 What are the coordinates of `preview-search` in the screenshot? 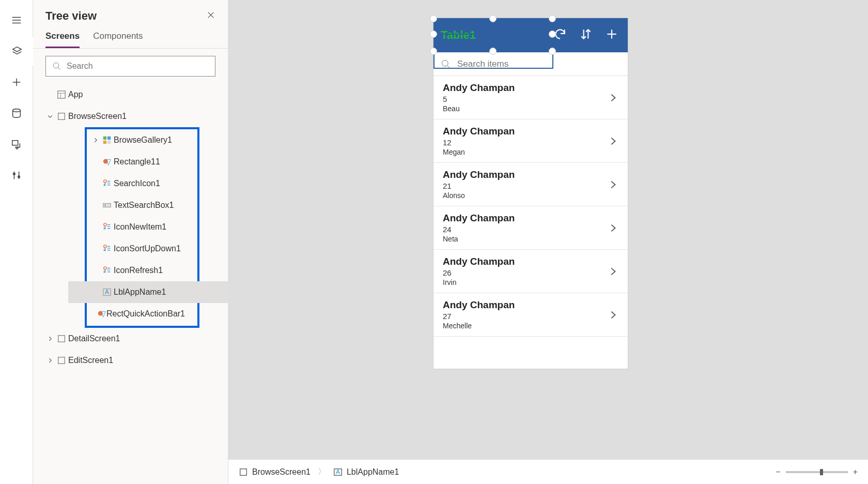 It's located at (531, 64).